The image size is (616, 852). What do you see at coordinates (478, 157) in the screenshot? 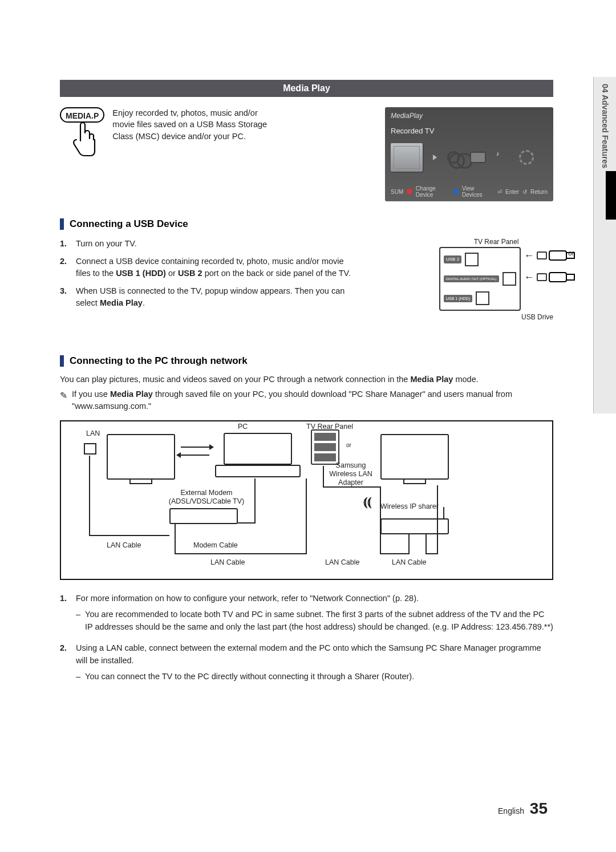
I see `folder-icon` at bounding box center [478, 157].